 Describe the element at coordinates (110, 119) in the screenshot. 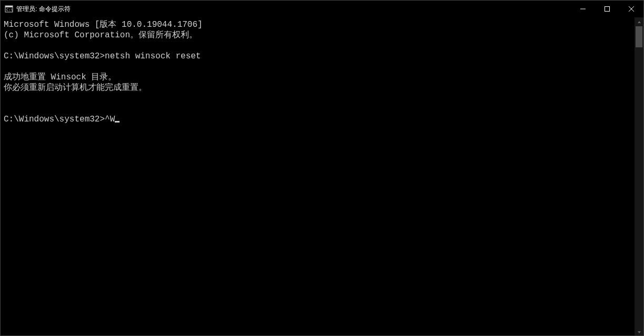

I see `command-text: ^W` at that location.